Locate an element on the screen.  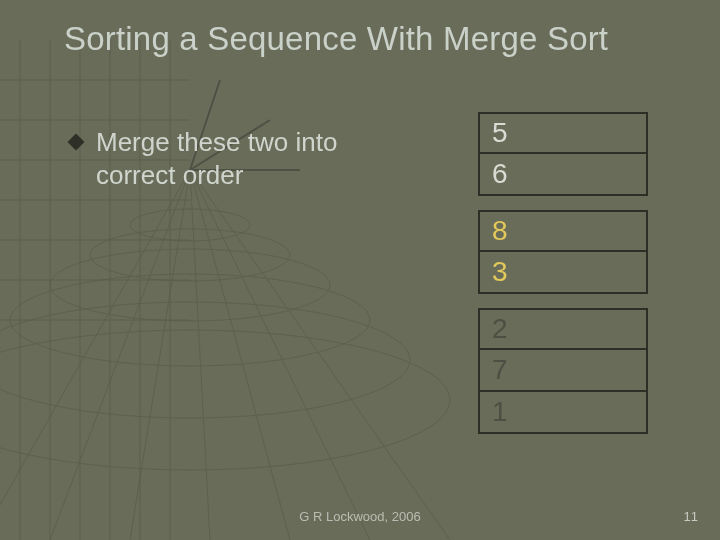
slide-title: Sorting a Sequence With Merge Sort is located at coordinates (336, 39).